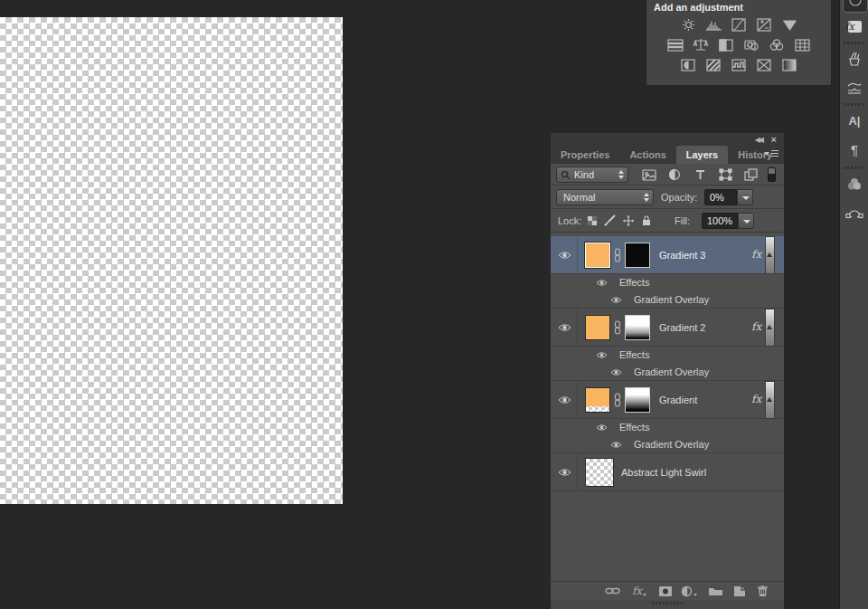 The width and height of the screenshot is (868, 609). I want to click on layer-row-abstract-light-swirl: Abstract Light Swirl, so click(667, 472).